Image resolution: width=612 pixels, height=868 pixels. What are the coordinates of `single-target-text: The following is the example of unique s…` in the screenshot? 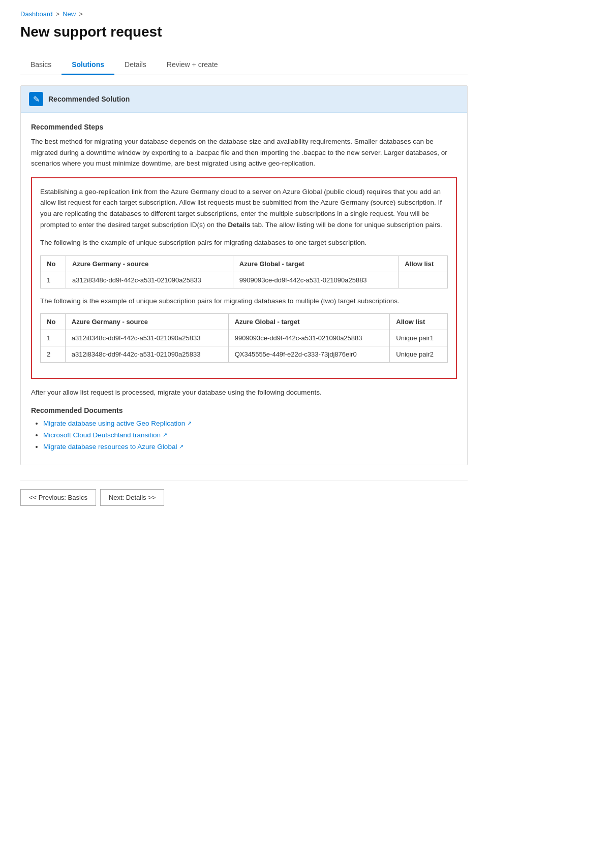 It's located at (244, 243).